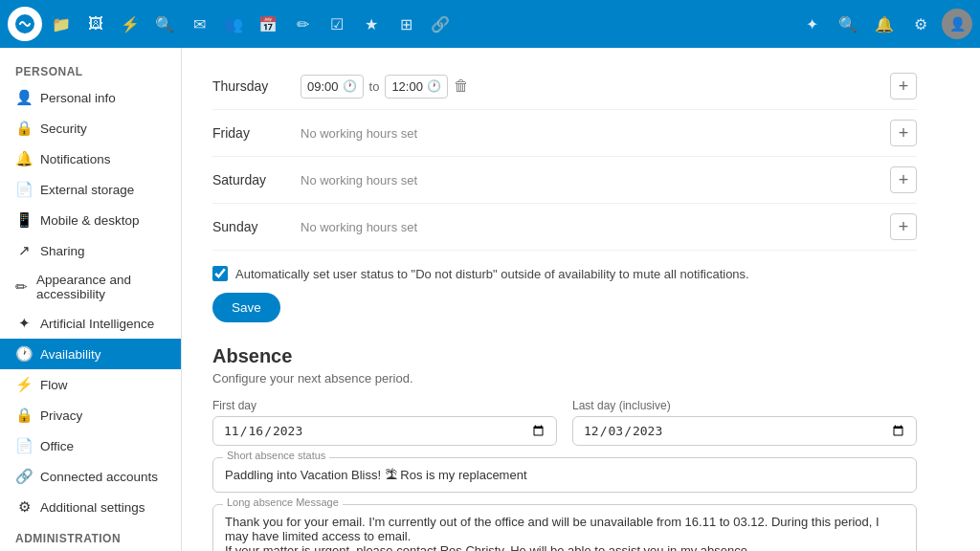  Describe the element at coordinates (406, 24) in the screenshot. I see `grid-icon: ⊞` at that location.